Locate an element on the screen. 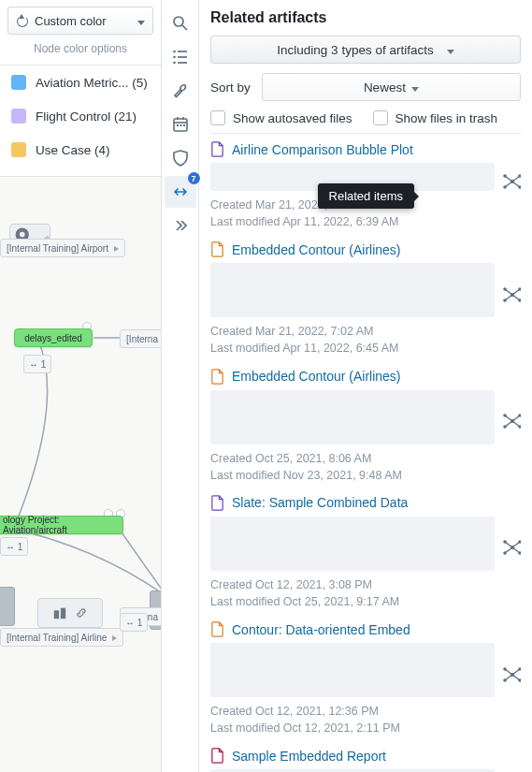 The width and height of the screenshot is (532, 772). droplet-icon is located at coordinates (22, 21).